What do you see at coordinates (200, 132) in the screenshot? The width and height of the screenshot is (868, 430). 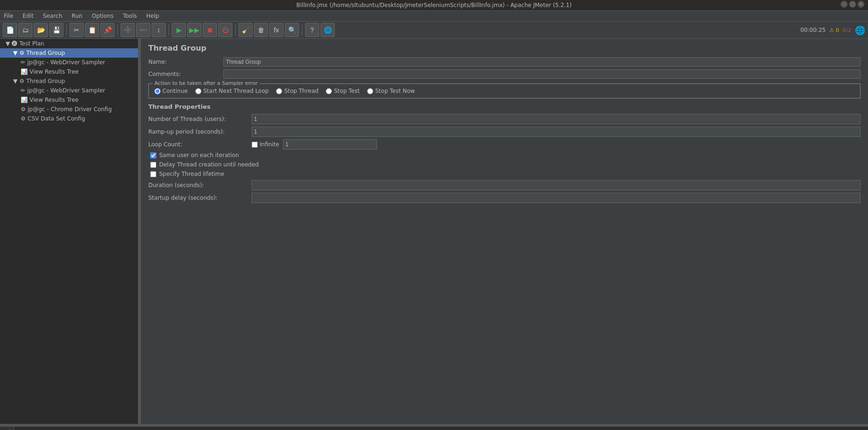 I see `ramp-up-label: Ramp-up period (seconds):` at bounding box center [200, 132].